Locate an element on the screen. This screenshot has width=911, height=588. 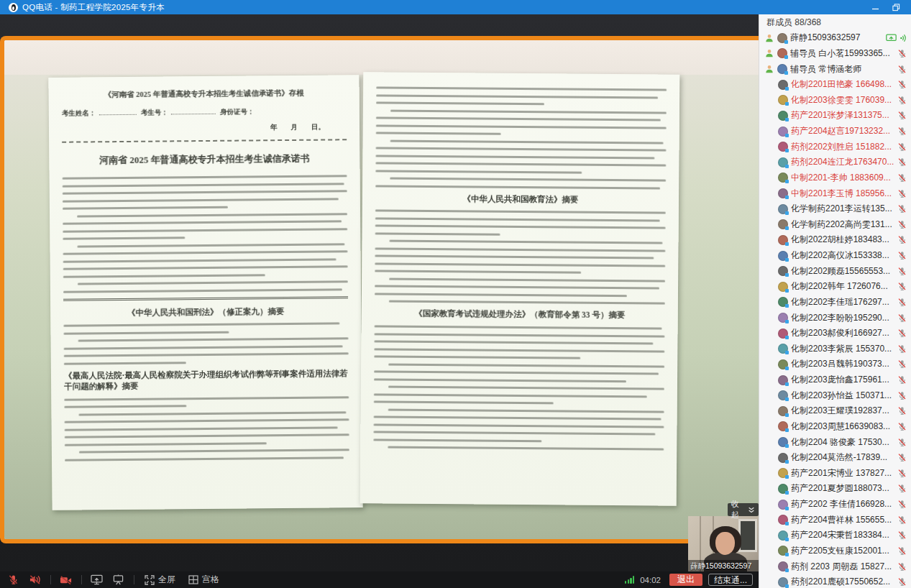
collapse-video-button: 收起 is located at coordinates (743, 510).